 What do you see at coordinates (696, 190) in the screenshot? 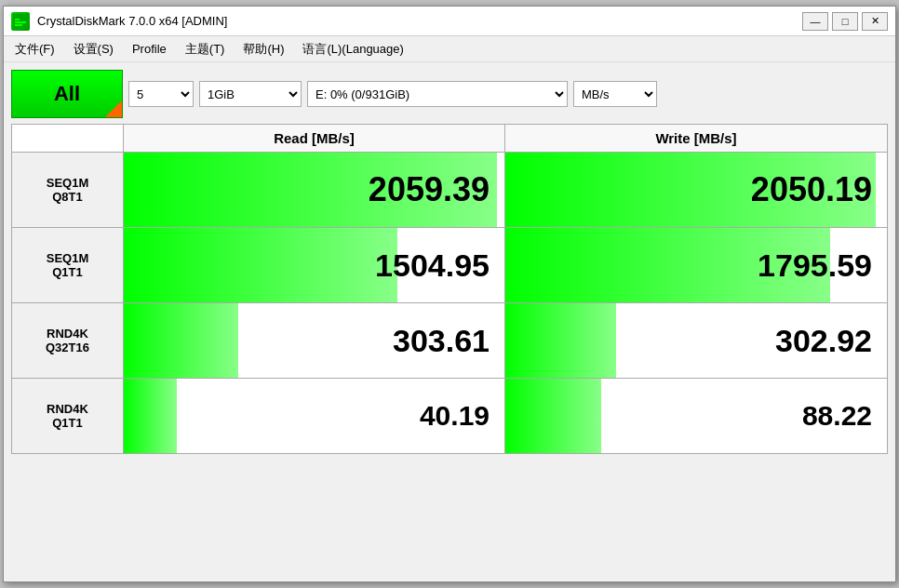
I see `seq1m-q8t1-write-cell: 2050.19` at bounding box center [696, 190].